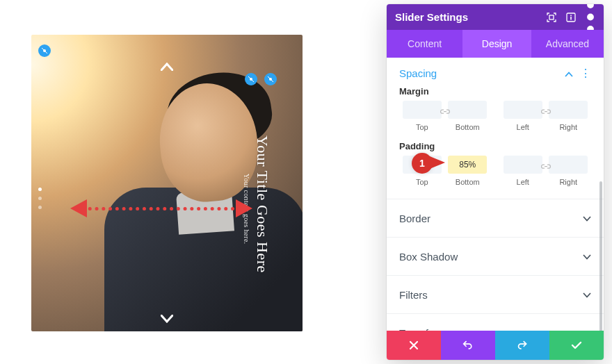  I want to click on padding-left-label: Left, so click(523, 182).